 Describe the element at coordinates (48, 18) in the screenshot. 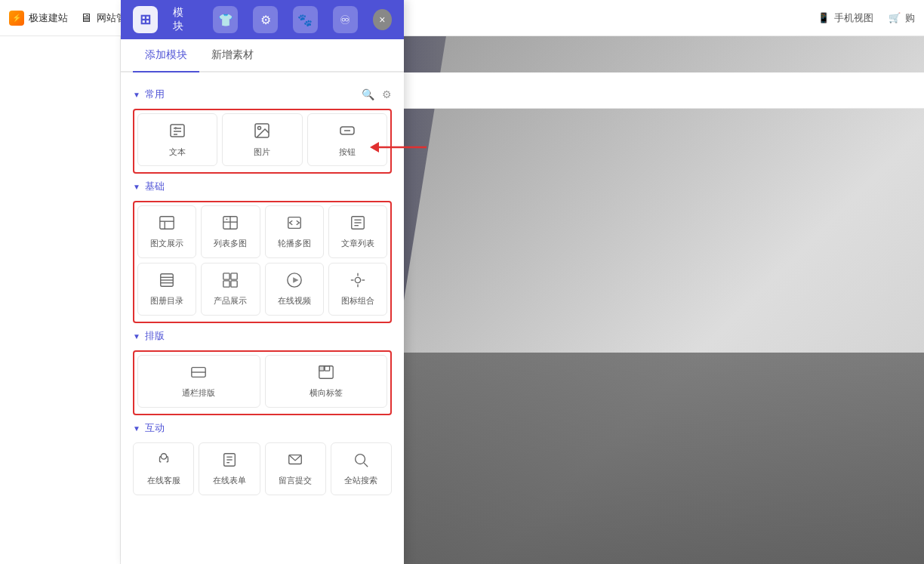

I see `jisujianzhan-label: 极速建站` at that location.